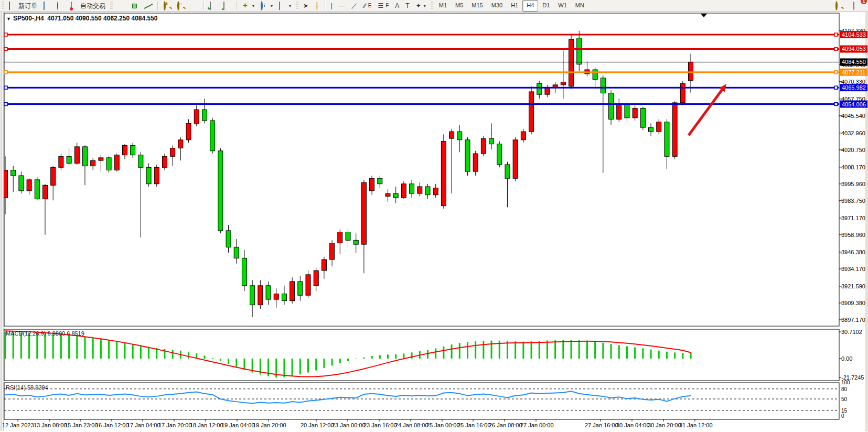 The width and height of the screenshot is (868, 432). Describe the element at coordinates (264, 6) in the screenshot. I see `clock-icon` at that location.